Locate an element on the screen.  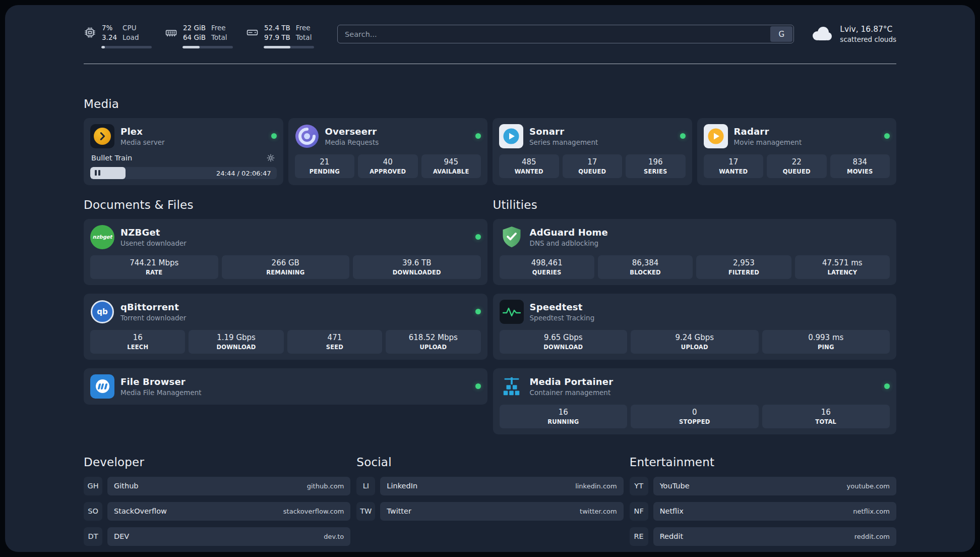
app-card-speedtest: Speedtest Speedtest Tracking 9.65 Gbps D… is located at coordinates (695, 327).